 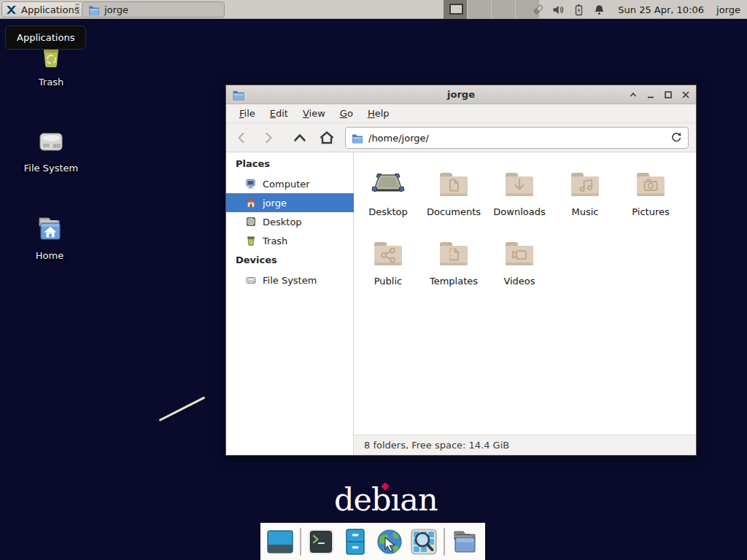 I want to click on close-button, so click(x=686, y=95).